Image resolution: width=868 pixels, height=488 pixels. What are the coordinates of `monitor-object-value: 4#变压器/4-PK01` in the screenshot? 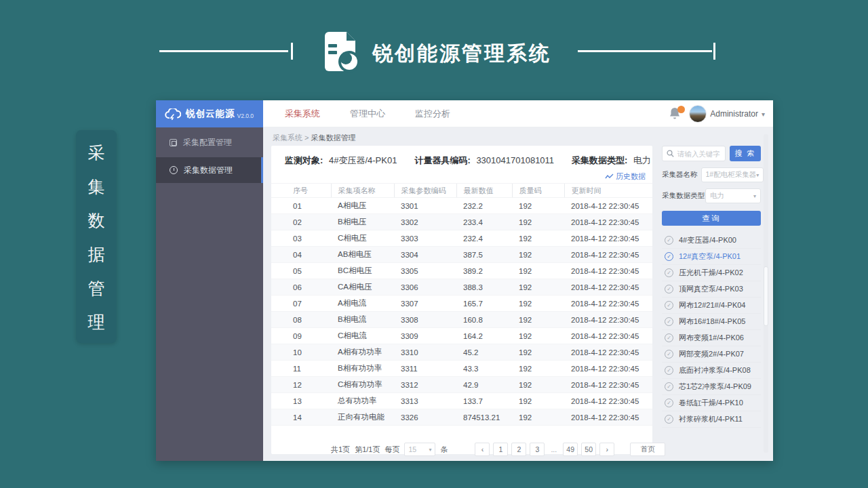 It's located at (363, 160).